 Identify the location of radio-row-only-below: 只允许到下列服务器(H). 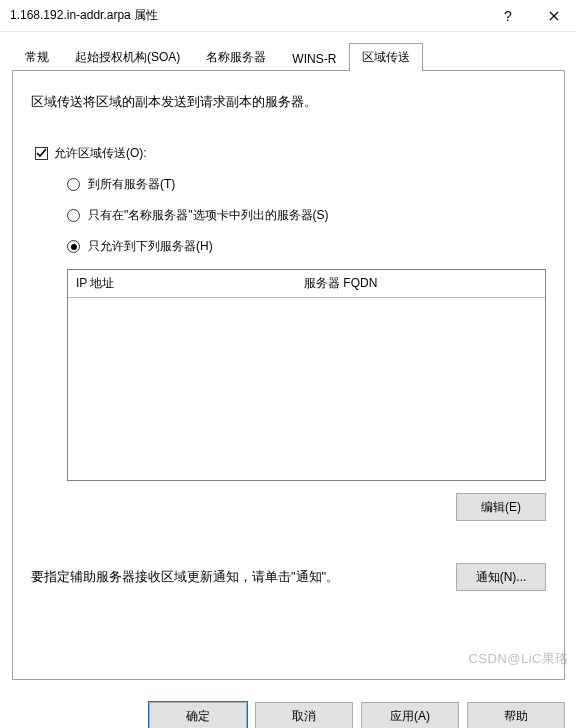
(306, 246).